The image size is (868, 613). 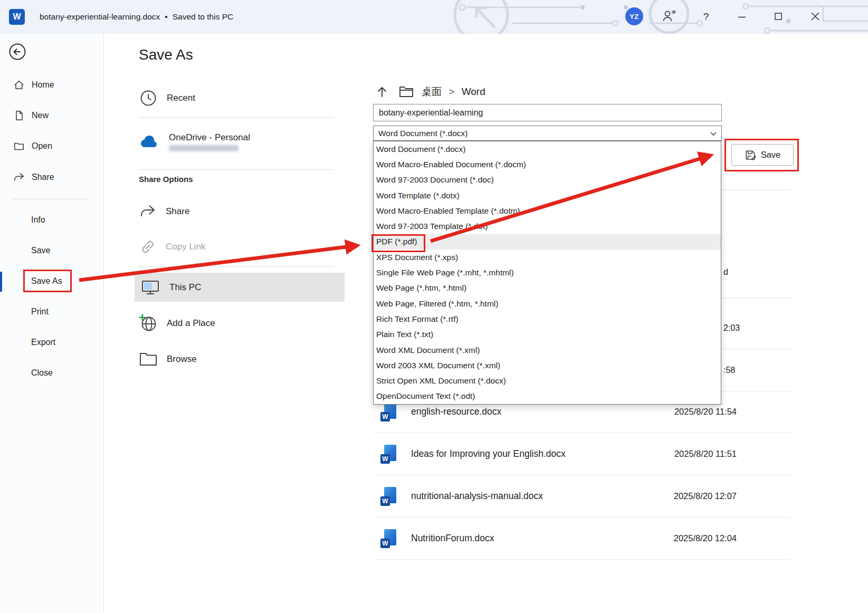 What do you see at coordinates (38, 220) in the screenshot?
I see `sidebar-item-label: Info` at bounding box center [38, 220].